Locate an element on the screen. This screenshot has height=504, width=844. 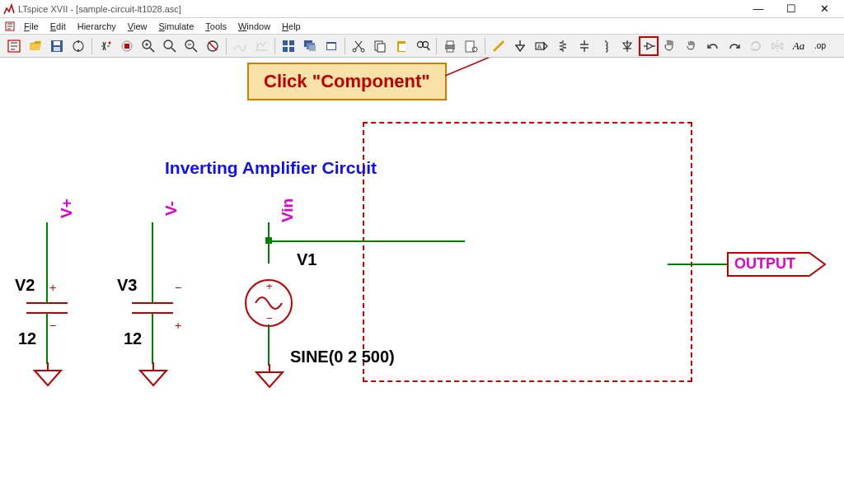
component-v1-name: V1 is located at coordinates (307, 260).